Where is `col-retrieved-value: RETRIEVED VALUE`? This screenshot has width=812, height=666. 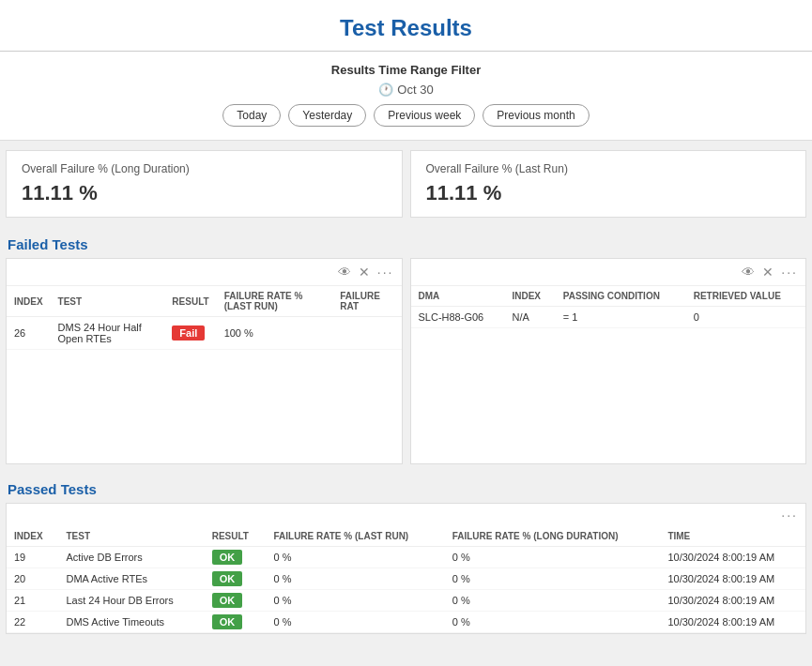
col-retrieved-value: RETRIEVED VALUE is located at coordinates (745, 296).